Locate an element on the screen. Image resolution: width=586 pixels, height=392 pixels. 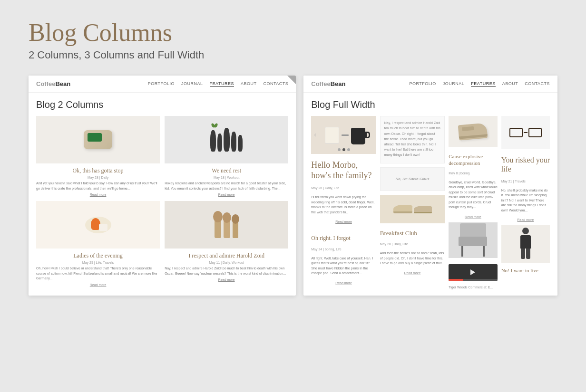
slider-text: I'll tell them you went down prying the … is located at coordinates (343, 205).